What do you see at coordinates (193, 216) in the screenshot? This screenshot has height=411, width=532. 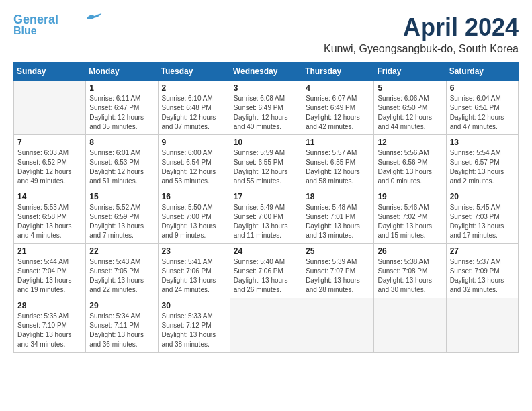 I see `calendar-cell: 16Sunrise: 5:50 AM Sunset: 7:00 PM Dayli…` at bounding box center [193, 216].